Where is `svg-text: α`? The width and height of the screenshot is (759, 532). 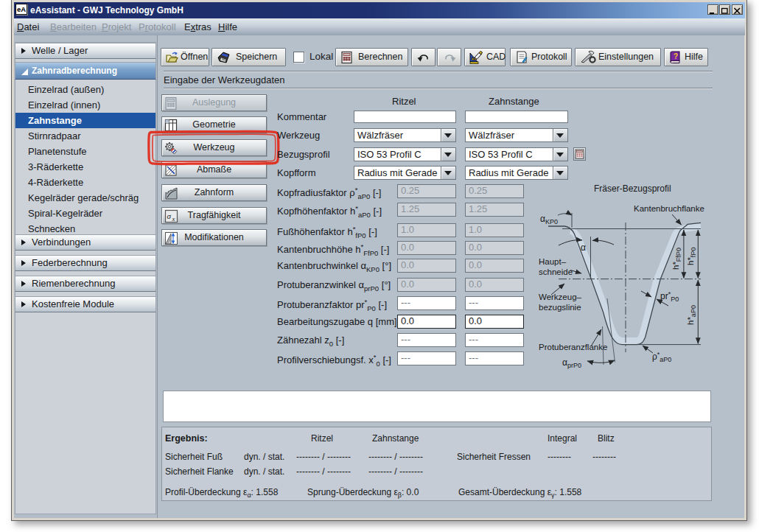 svg-text: α is located at coordinates (584, 248).